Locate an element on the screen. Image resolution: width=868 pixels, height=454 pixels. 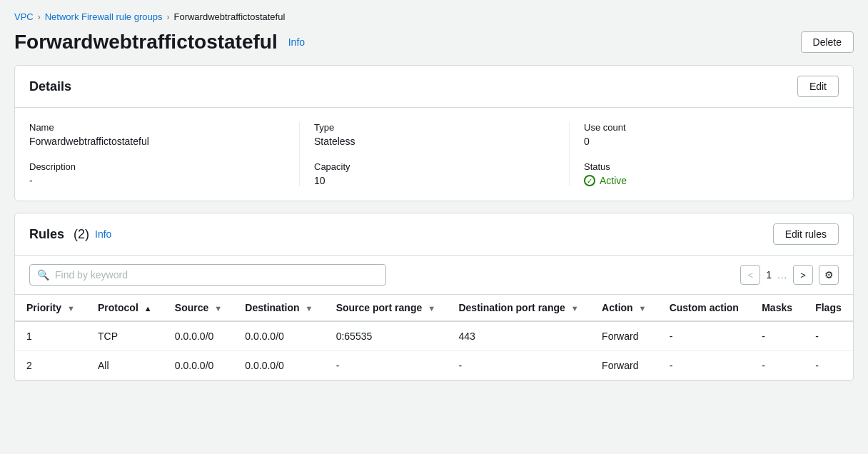
details-card-header: Details Edit is located at coordinates (434, 87).